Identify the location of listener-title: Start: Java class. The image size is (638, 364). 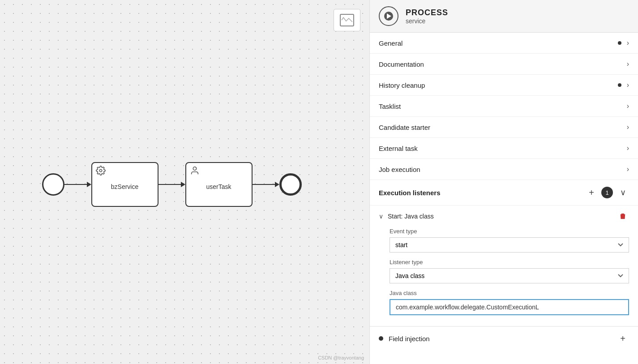
(502, 216).